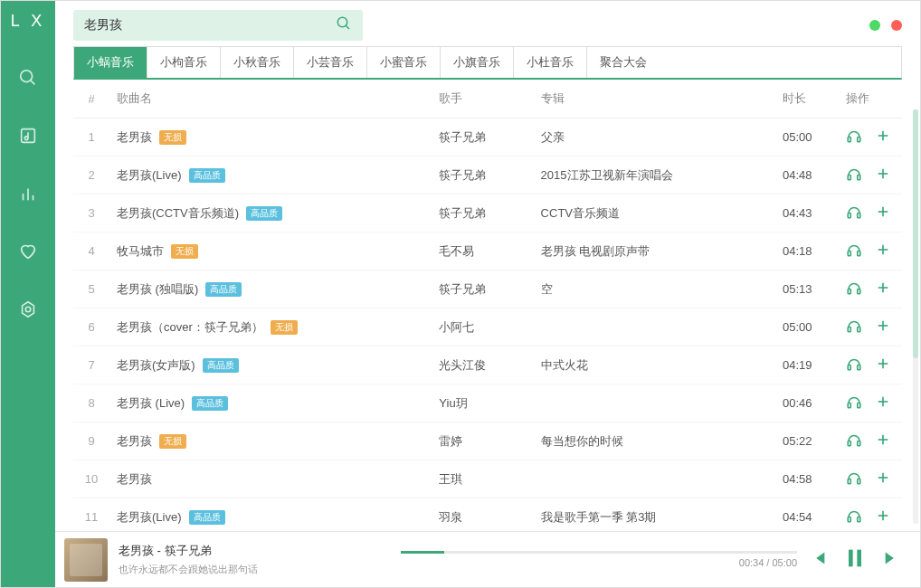 The width and height of the screenshot is (921, 588). What do you see at coordinates (488, 327) in the screenshot?
I see `table-row: 6老男孩（cover：筷子兄弟）无损小阿七05:00` at bounding box center [488, 327].